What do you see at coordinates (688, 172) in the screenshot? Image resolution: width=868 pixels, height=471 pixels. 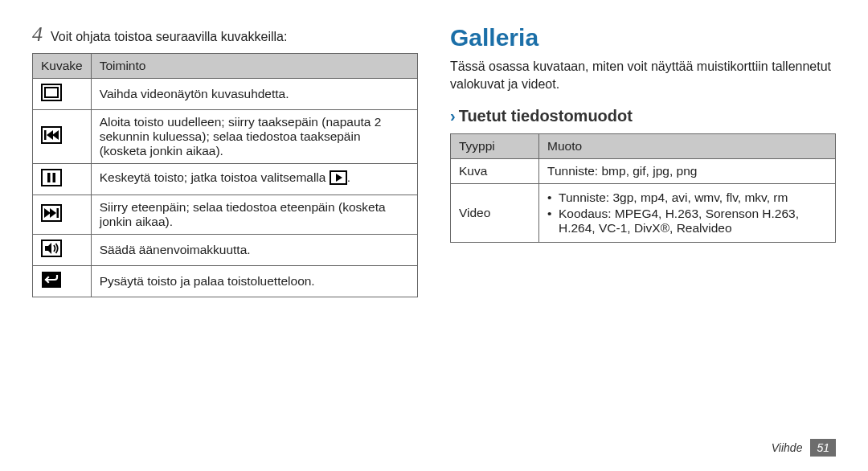 I see `format-image: Tunniste: bmp, gif, jpg, png` at bounding box center [688, 172].